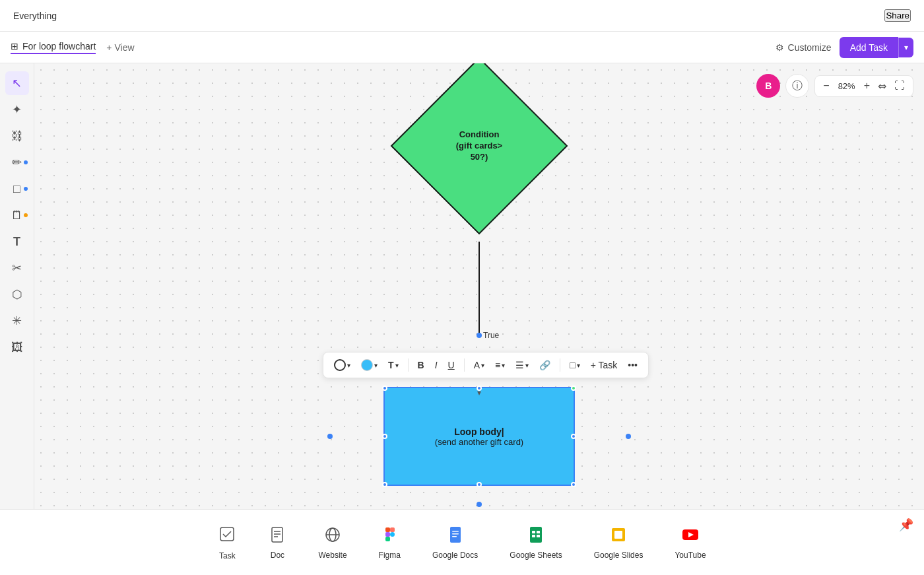 The image size is (924, 575). What do you see at coordinates (690, 543) in the screenshot?
I see `dock-item-youtube: YouTube` at bounding box center [690, 543].